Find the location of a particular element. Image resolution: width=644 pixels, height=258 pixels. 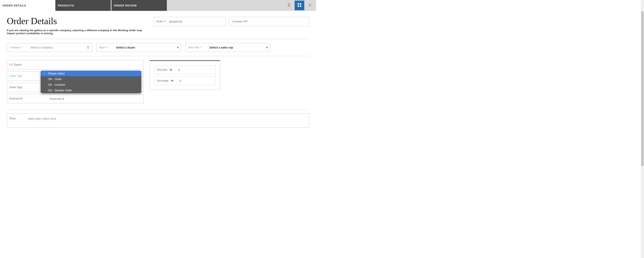

dropdown-option-order: OR - Order is located at coordinates (91, 79).